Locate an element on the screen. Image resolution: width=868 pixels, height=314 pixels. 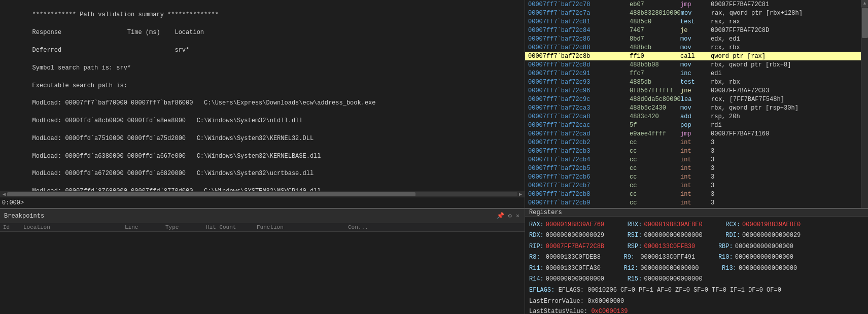
last-error-label: LastErrorValue: is located at coordinates (558, 301).